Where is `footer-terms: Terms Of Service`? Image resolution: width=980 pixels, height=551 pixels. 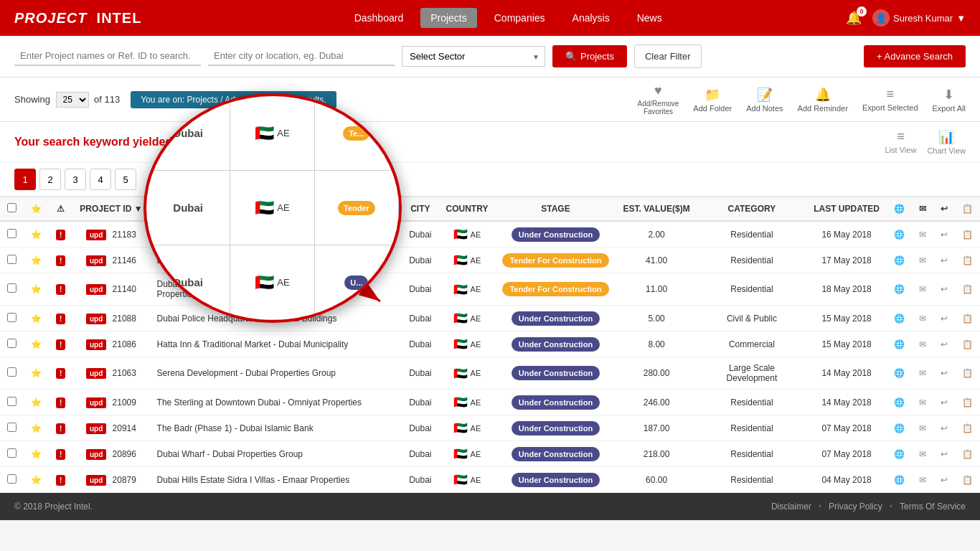 footer-terms: Terms Of Service is located at coordinates (933, 507).